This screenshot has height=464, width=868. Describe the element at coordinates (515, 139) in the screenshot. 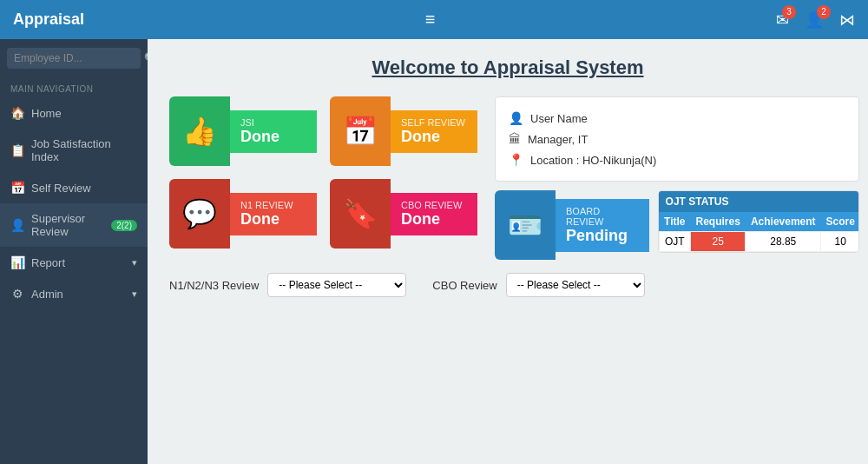

I see `building-icon: 🏛` at that location.